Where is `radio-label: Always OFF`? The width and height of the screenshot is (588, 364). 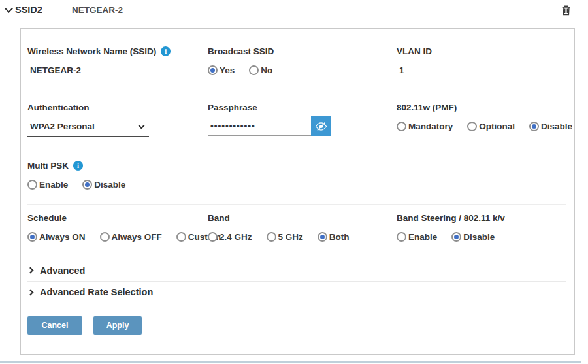 radio-label: Always OFF is located at coordinates (137, 237).